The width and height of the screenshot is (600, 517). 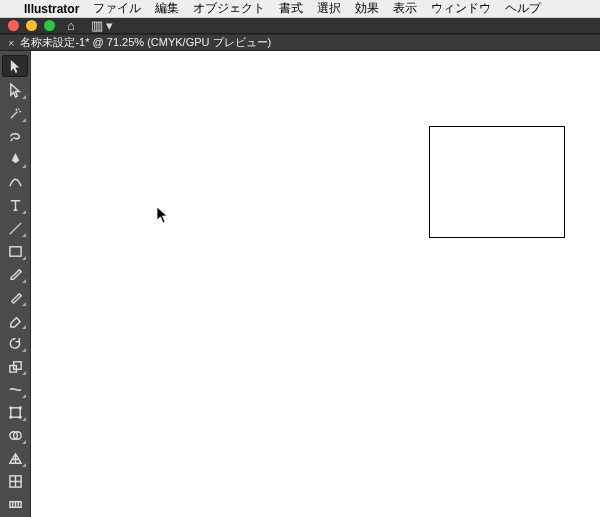 I want to click on document-tab-title: 名称未設定-1* @ 71.25% (CMYK/GPU プレビュー), so click(x=146, y=42).